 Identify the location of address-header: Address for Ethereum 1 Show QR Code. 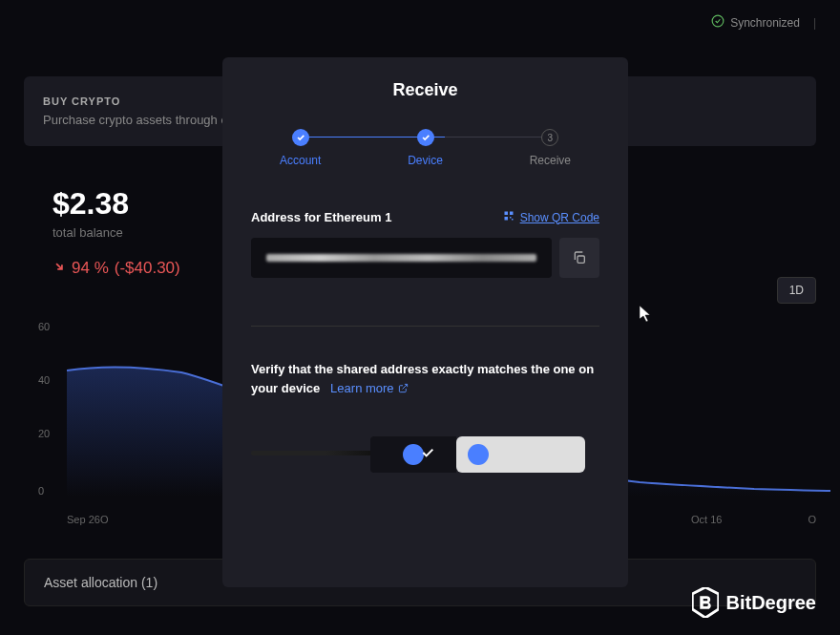
(426, 218).